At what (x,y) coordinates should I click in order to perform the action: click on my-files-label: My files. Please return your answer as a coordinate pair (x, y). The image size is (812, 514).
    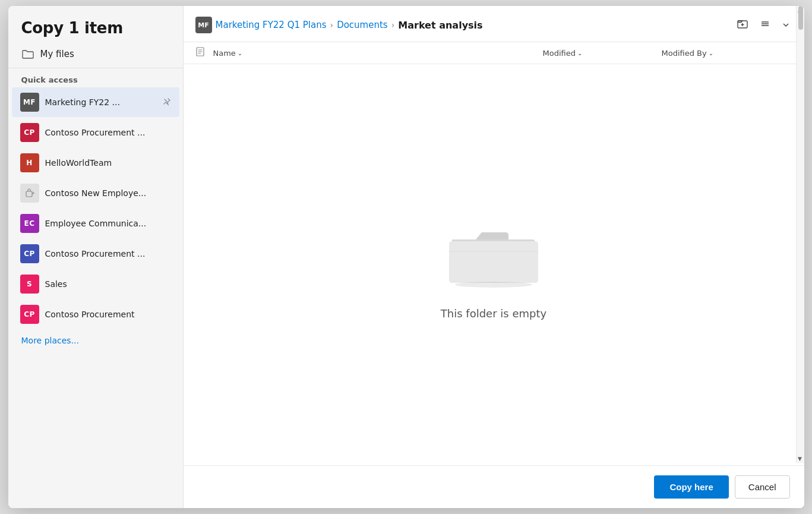
    Looking at the image, I should click on (57, 54).